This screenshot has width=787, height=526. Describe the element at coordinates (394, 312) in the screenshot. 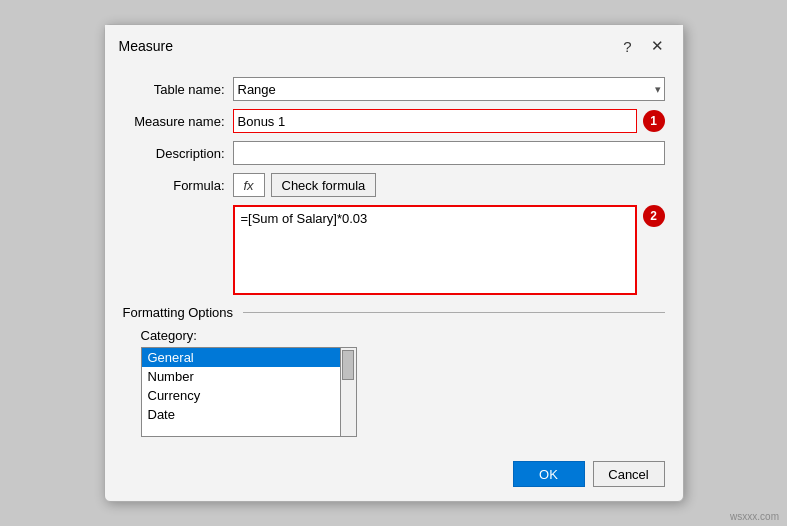

I see `formatting-section-divider: Formatting Options` at that location.